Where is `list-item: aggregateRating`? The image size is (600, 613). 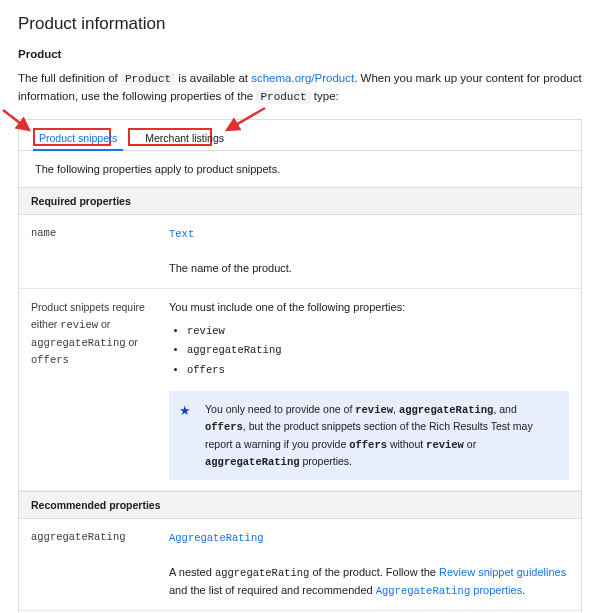 list-item: aggregateRating is located at coordinates (378, 350).